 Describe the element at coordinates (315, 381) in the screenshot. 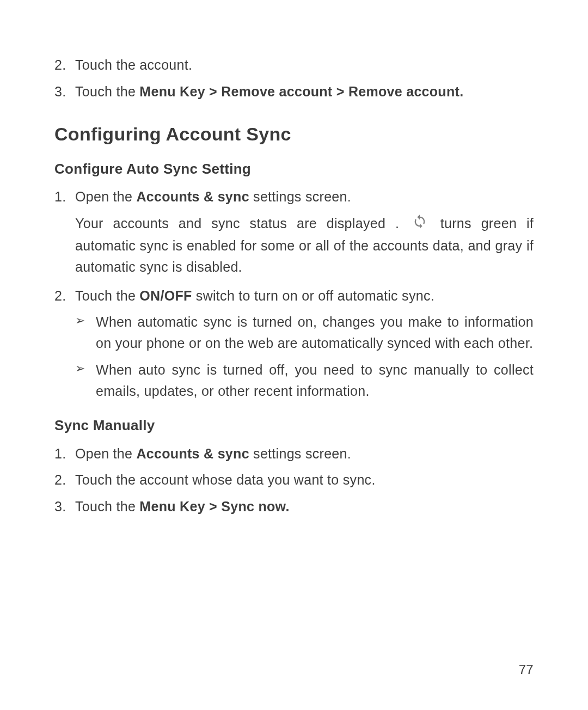

I see `bullet-text: When auto sync is turned off, you need t…` at that location.